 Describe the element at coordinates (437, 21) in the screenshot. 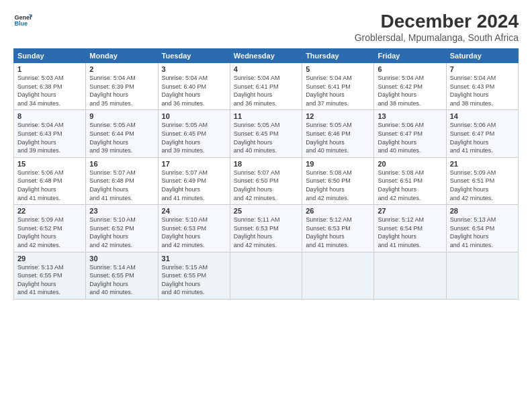

I see `page-title: December 2024` at that location.